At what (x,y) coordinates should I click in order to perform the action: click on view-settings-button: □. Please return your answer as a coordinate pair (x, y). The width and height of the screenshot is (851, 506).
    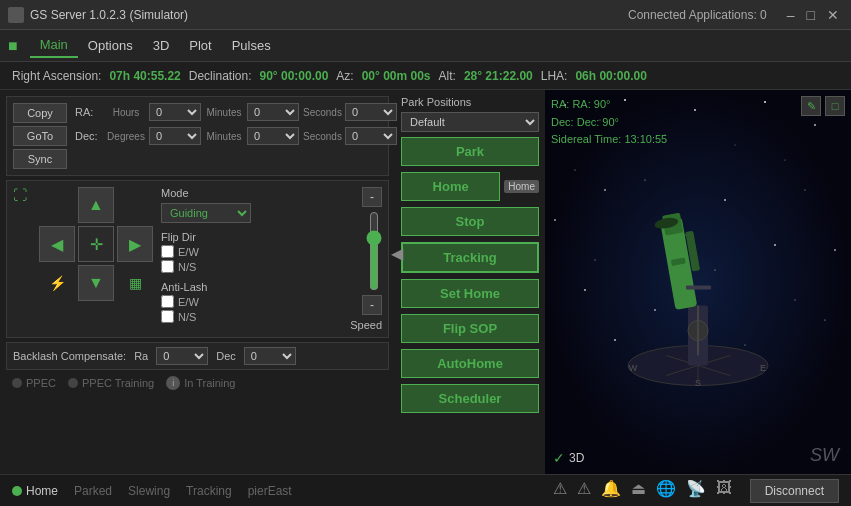
    Looking at the image, I should click on (835, 106).